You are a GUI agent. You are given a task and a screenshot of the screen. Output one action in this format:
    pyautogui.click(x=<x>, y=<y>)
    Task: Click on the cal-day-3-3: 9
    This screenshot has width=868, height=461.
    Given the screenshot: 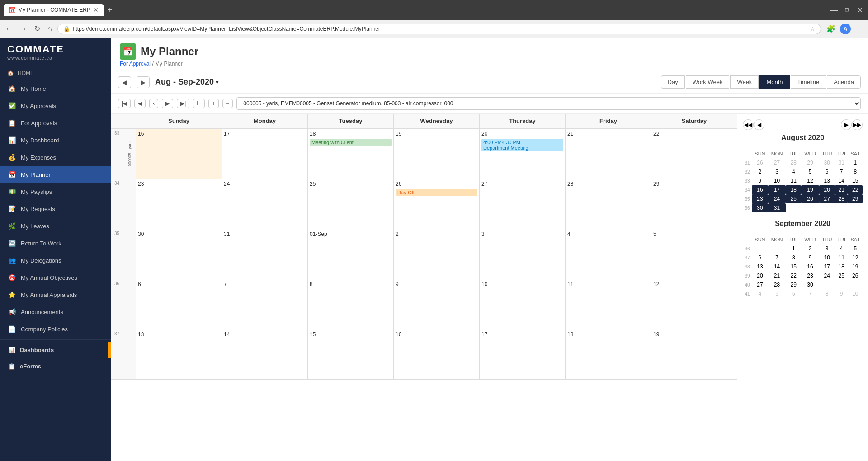 What is the action you would take?
    pyautogui.click(x=437, y=304)
    